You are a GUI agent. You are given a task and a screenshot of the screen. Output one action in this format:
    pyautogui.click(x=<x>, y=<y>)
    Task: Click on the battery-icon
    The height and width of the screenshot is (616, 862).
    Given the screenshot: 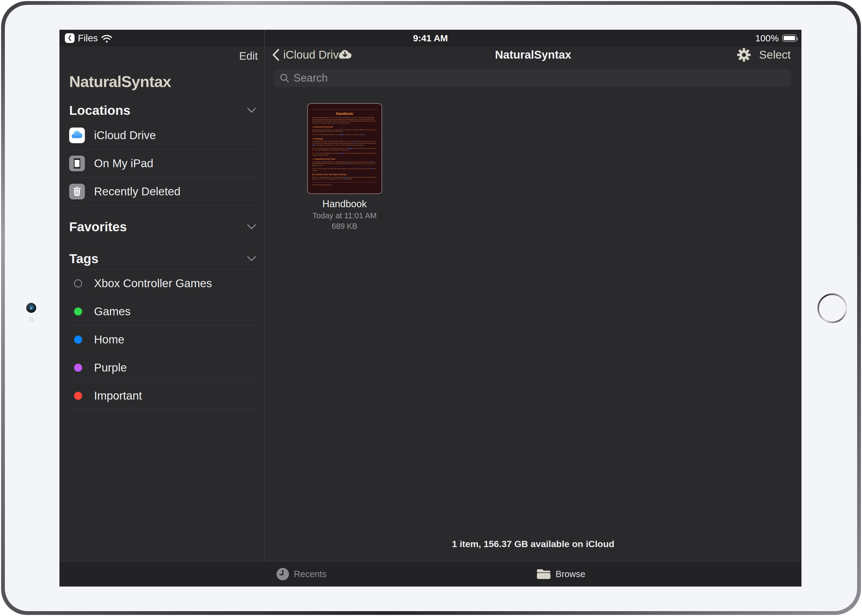 What is the action you would take?
    pyautogui.click(x=789, y=38)
    